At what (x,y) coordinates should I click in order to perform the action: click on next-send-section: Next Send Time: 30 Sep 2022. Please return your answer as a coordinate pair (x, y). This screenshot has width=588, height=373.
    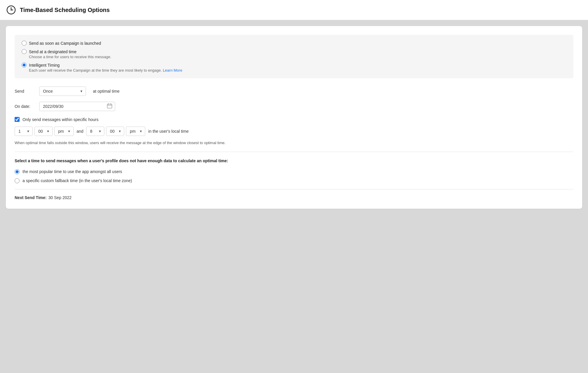
    Looking at the image, I should click on (294, 198).